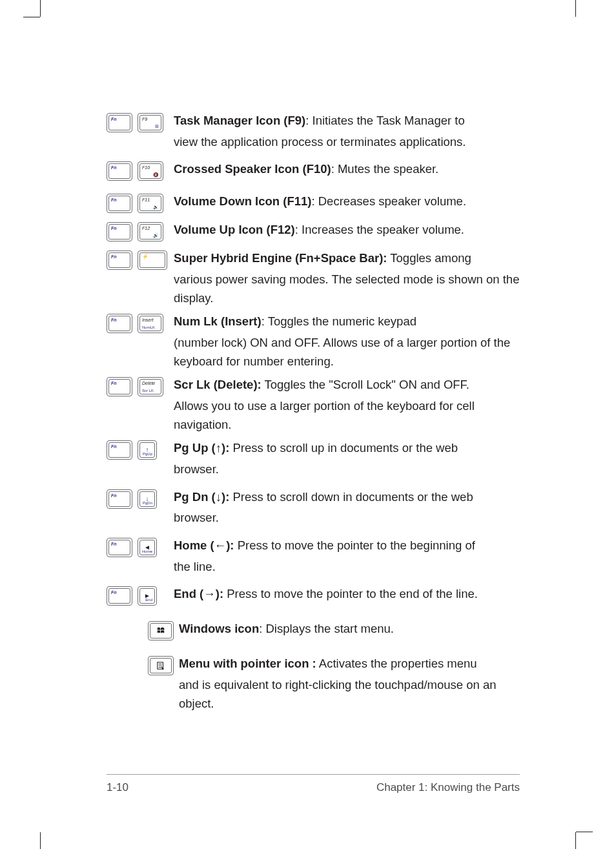  Describe the element at coordinates (313, 784) in the screenshot. I see `page-footer: 1-10 Chapter 1: Knowing the Parts` at that location.